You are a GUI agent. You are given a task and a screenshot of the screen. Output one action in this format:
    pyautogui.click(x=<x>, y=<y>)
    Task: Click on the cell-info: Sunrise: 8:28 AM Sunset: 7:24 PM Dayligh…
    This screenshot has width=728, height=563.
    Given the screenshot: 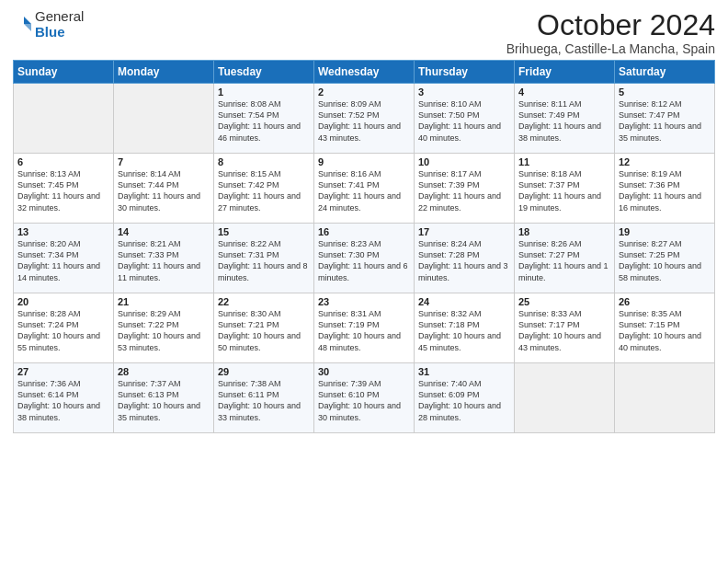 What is the action you would take?
    pyautogui.click(x=63, y=331)
    